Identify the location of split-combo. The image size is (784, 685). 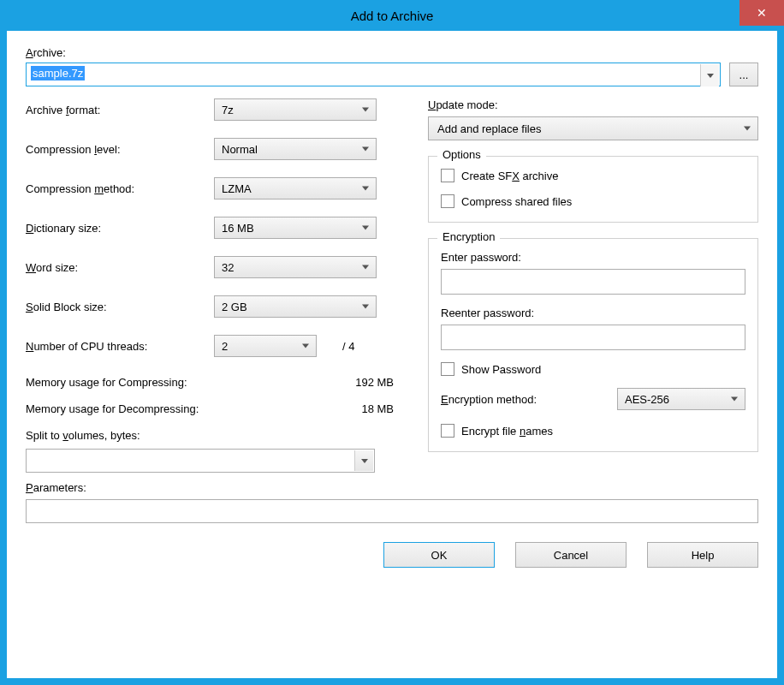
(200, 461).